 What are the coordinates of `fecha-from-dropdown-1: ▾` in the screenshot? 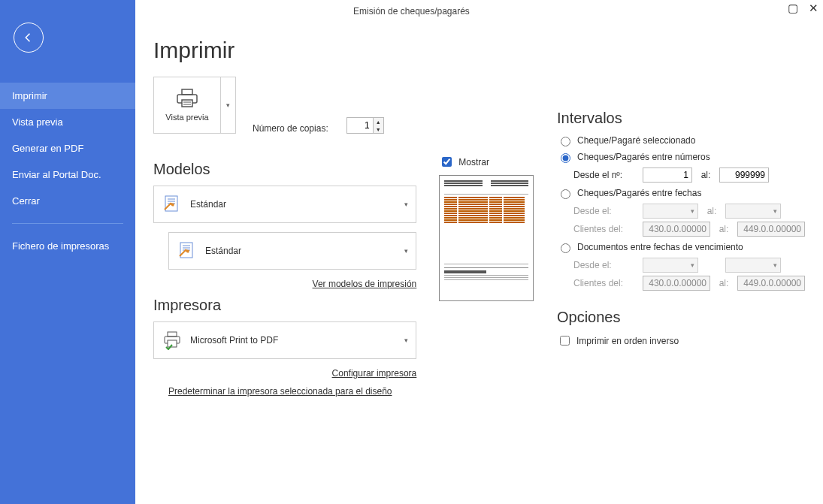 It's located at (670, 211).